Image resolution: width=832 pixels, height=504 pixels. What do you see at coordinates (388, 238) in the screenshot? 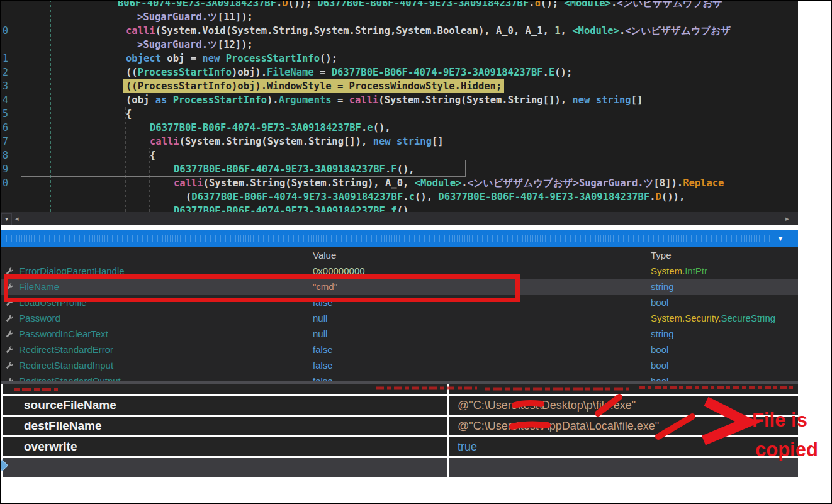
I see `selection-pattern` at bounding box center [388, 238].